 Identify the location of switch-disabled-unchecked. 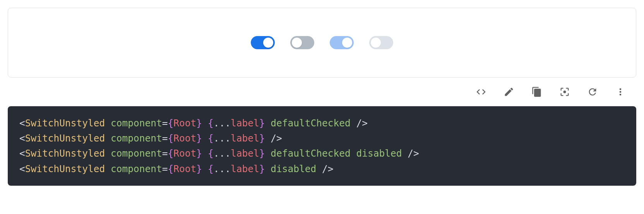
(381, 43).